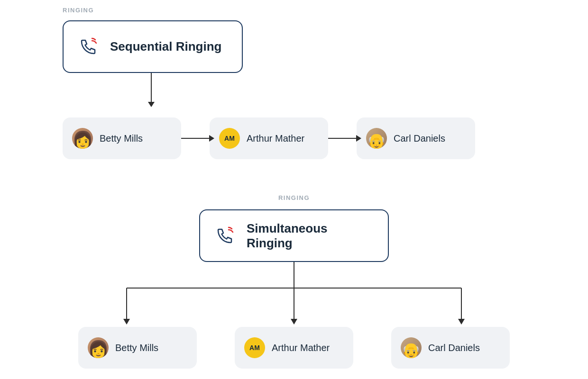 The height and width of the screenshot is (379, 588). I want to click on person-card-carl: Carl Daniels, so click(416, 138).